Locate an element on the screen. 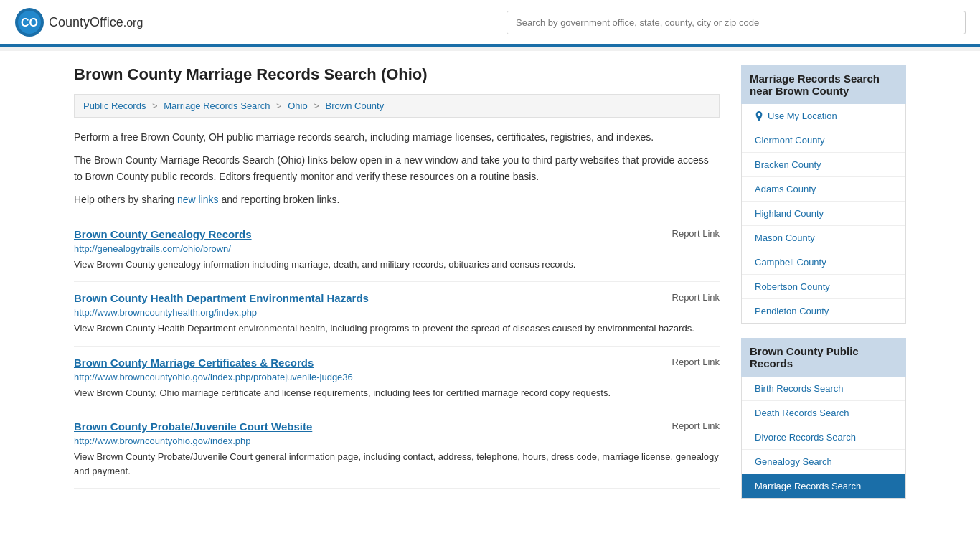 The width and height of the screenshot is (980, 551). result-desc: View Brown County Health Department envi… is located at coordinates (397, 329).